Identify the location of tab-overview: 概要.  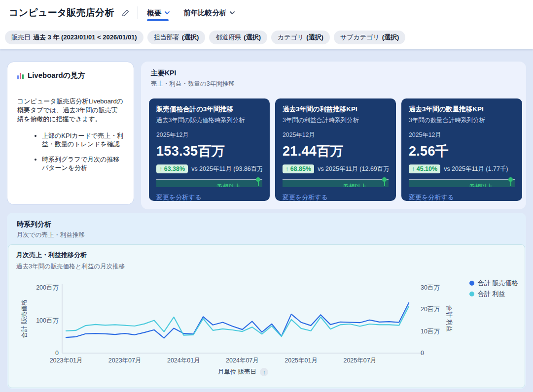
(158, 13).